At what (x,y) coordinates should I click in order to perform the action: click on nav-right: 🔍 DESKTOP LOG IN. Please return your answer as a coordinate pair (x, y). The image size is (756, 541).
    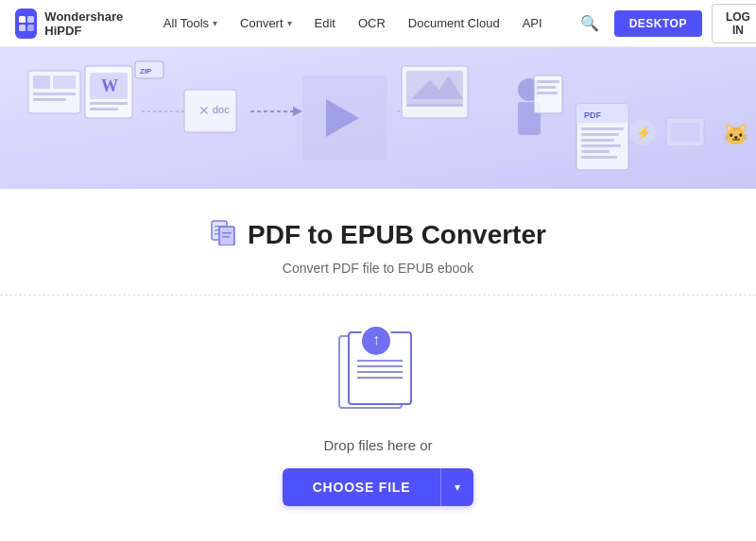
    Looking at the image, I should click on (665, 24).